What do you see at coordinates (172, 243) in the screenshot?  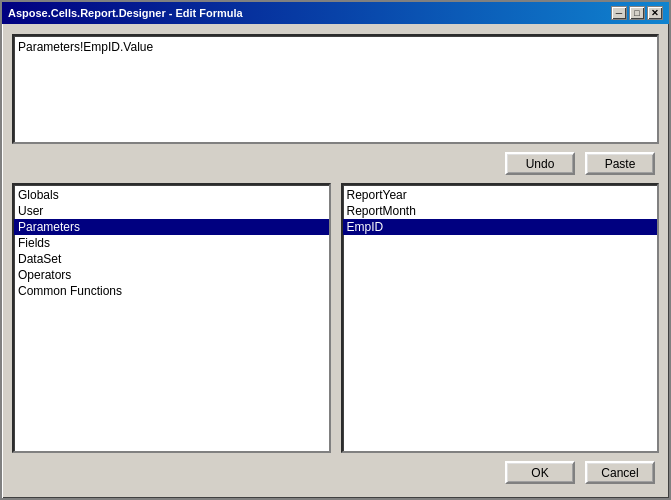 I see `list-item: Fields` at bounding box center [172, 243].